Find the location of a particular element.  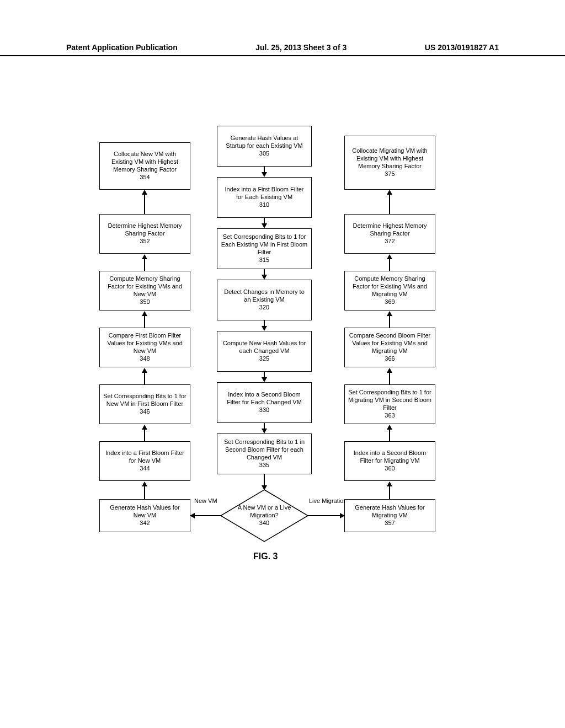

box-num: 363 is located at coordinates (390, 416).